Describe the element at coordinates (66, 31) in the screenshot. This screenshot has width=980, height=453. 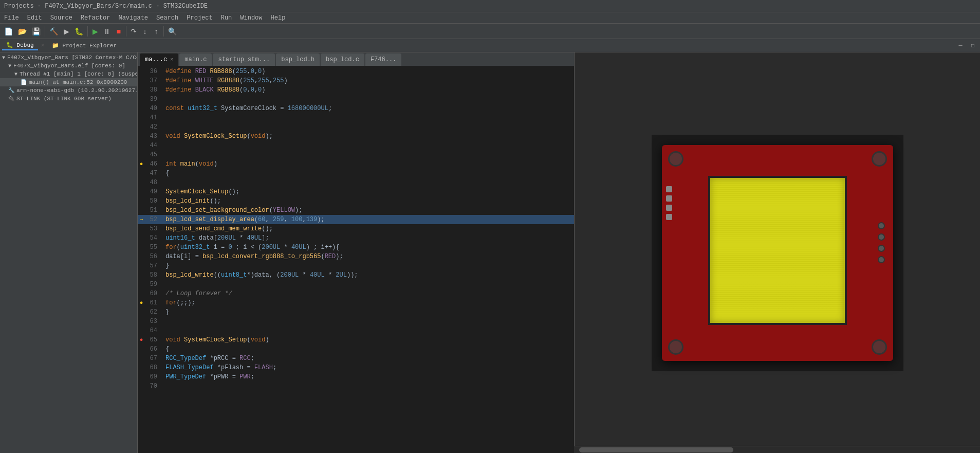
I see `toolbar-run: ▶` at that location.